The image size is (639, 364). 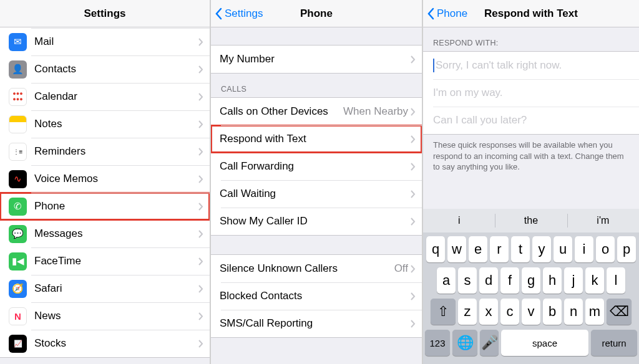 I want to click on respond-footnote: These quick responses will be available …, so click(x=531, y=156).